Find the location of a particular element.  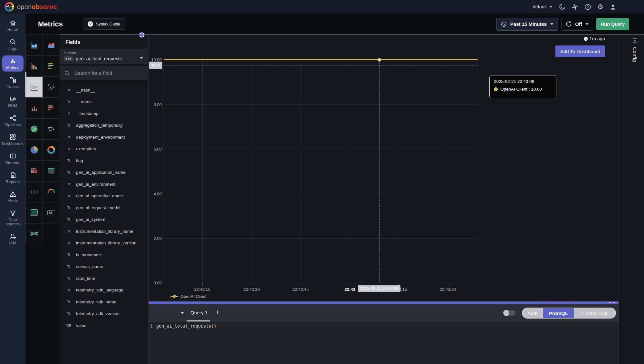

config-tab: Config is located at coordinates (635, 50).